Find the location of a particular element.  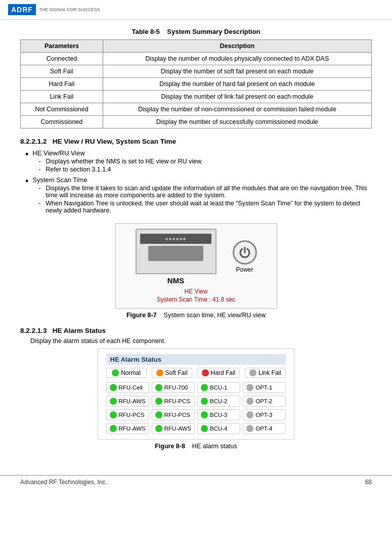

bullet-1-content: HE View/RU View Displays whether the NMS… is located at coordinates (202, 162).